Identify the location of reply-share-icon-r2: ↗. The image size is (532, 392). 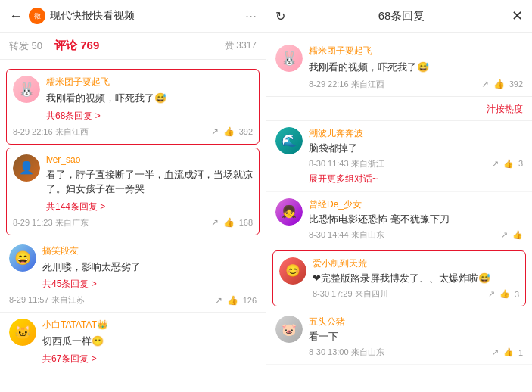
(504, 235).